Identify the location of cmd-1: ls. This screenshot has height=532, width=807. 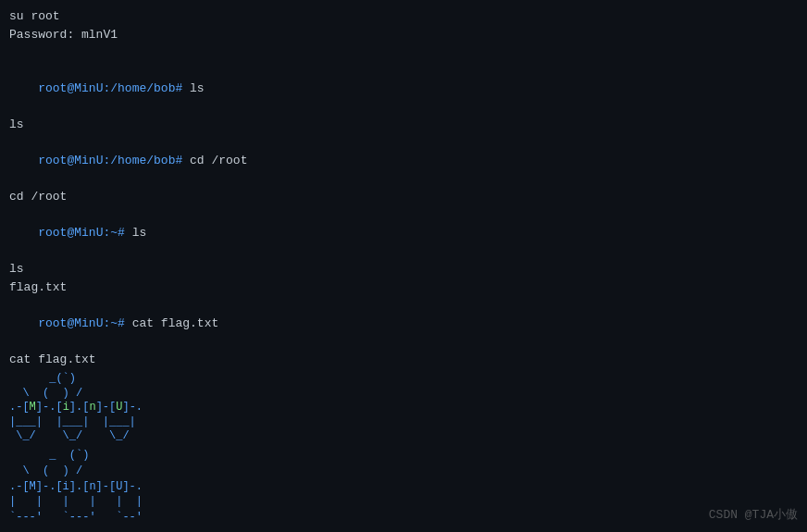
(197, 89).